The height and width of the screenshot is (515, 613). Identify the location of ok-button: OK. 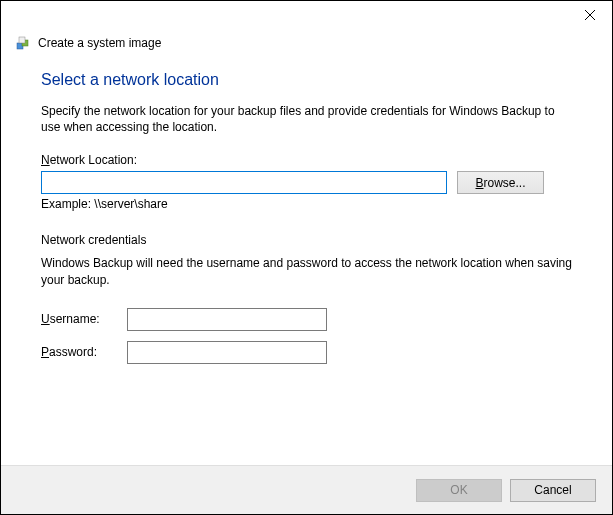
(459, 490).